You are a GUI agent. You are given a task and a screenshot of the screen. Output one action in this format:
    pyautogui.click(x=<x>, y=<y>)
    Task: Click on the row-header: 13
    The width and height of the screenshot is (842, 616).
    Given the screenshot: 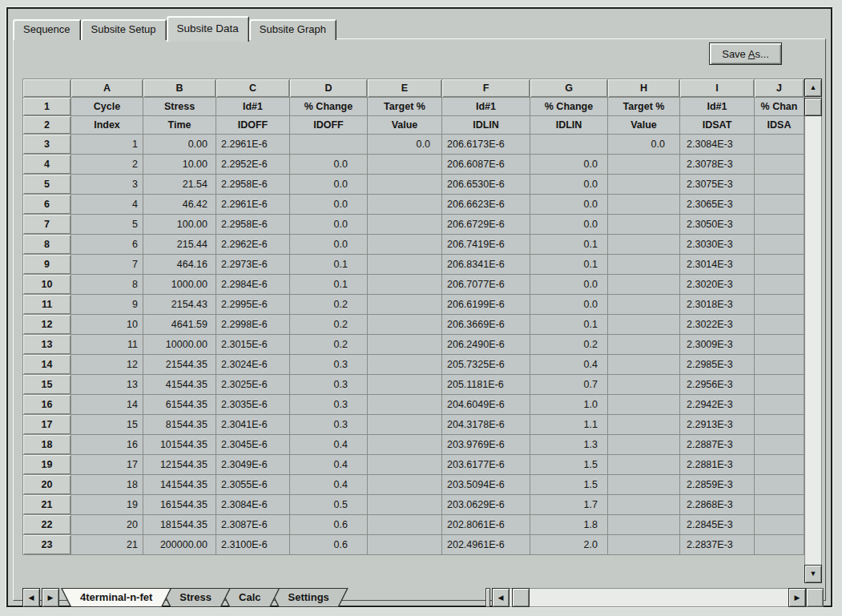 What is the action you would take?
    pyautogui.click(x=47, y=344)
    